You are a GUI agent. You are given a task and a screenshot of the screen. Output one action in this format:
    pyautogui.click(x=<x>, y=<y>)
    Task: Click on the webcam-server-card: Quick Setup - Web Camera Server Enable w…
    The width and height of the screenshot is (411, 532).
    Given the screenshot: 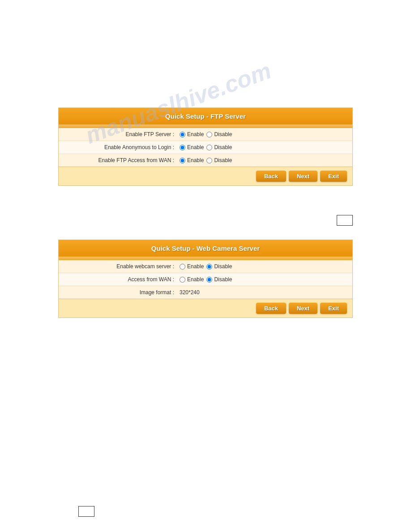 What is the action you would take?
    pyautogui.click(x=206, y=279)
    